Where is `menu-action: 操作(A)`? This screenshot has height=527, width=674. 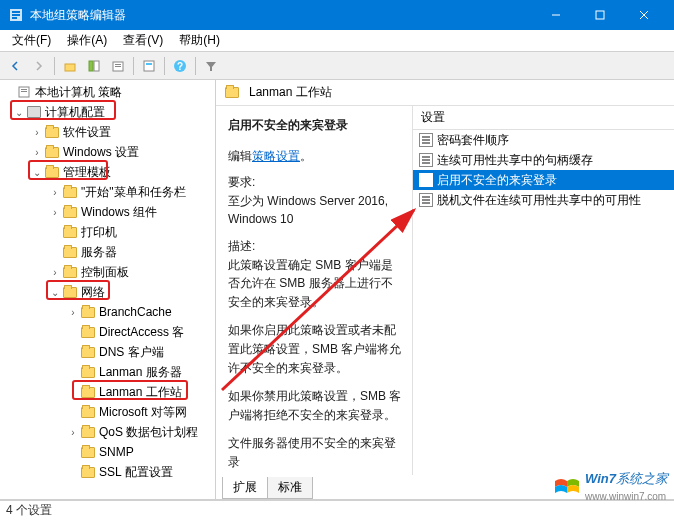
menu-action: 操作(A) is located at coordinates (87, 40).